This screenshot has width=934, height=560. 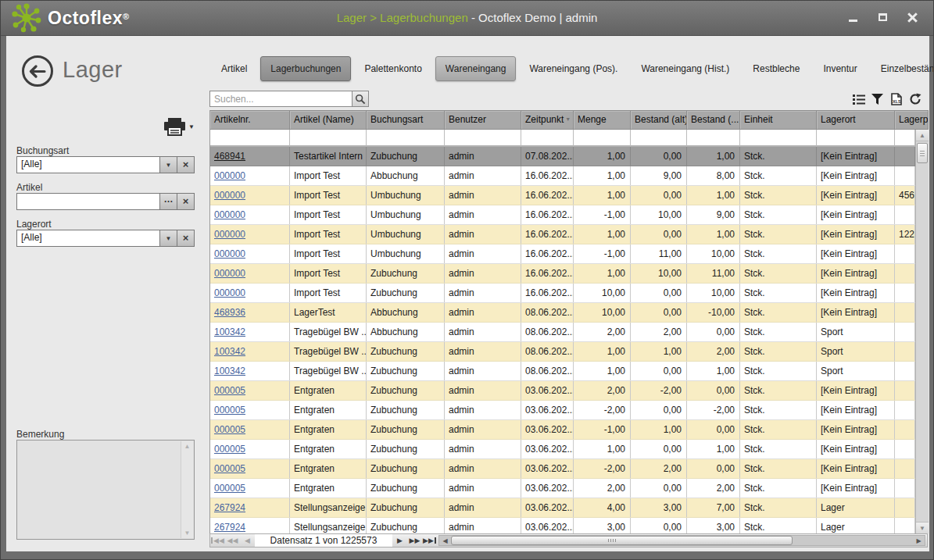 I want to click on horizontal-scrollbar: ◀ ▶, so click(x=682, y=540).